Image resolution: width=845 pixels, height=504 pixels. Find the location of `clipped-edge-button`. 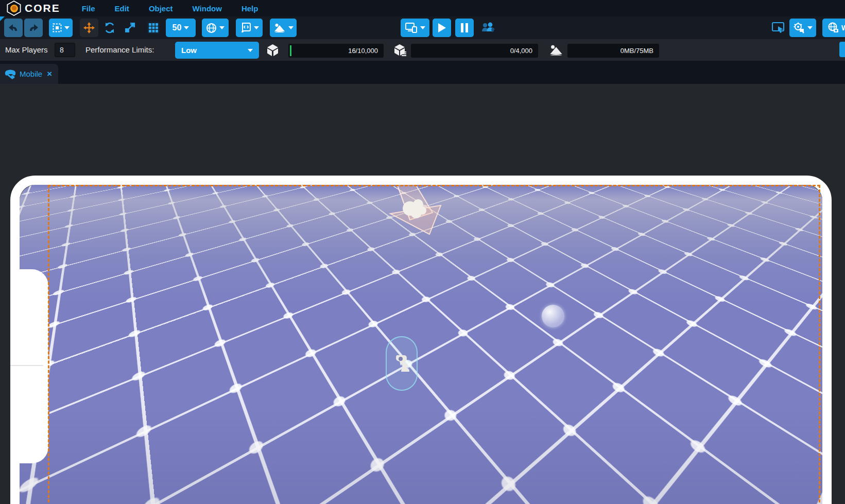

clipped-edge-button is located at coordinates (842, 49).